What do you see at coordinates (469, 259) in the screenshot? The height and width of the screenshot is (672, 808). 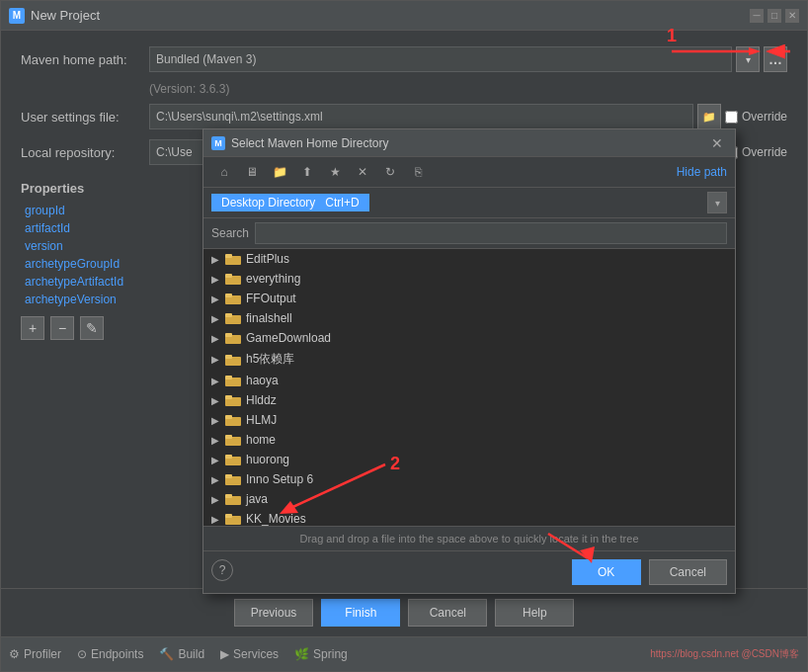 I see `tree-item-editplus: ▶ EditPlus` at bounding box center [469, 259].